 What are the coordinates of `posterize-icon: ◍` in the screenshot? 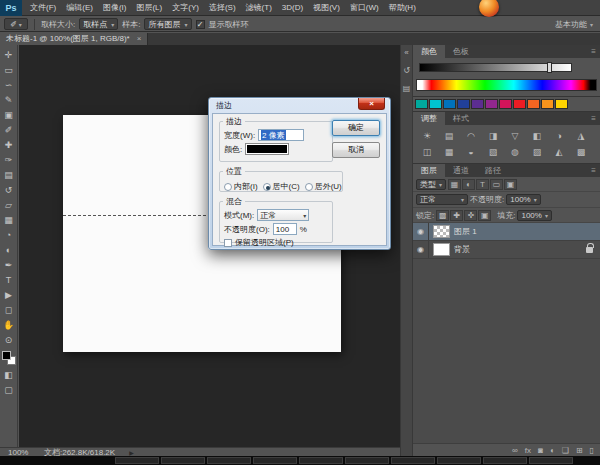 It's located at (515, 152).